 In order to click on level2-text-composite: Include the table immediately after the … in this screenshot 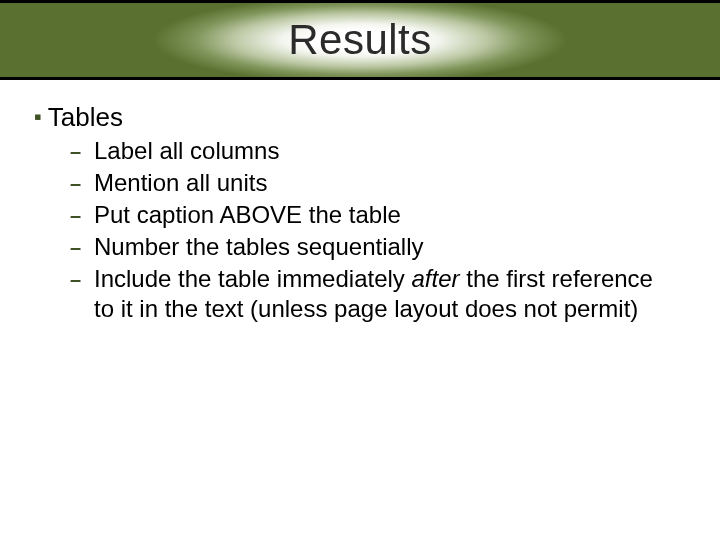, I will do `click(384, 294)`.